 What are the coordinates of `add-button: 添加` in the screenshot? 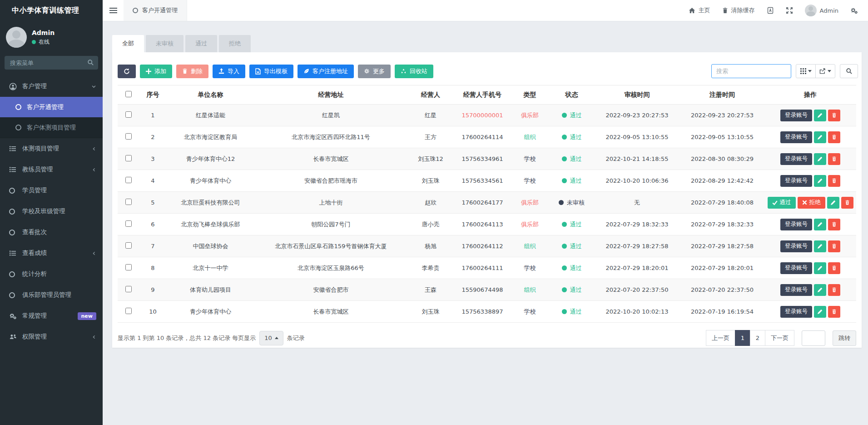 It's located at (156, 71).